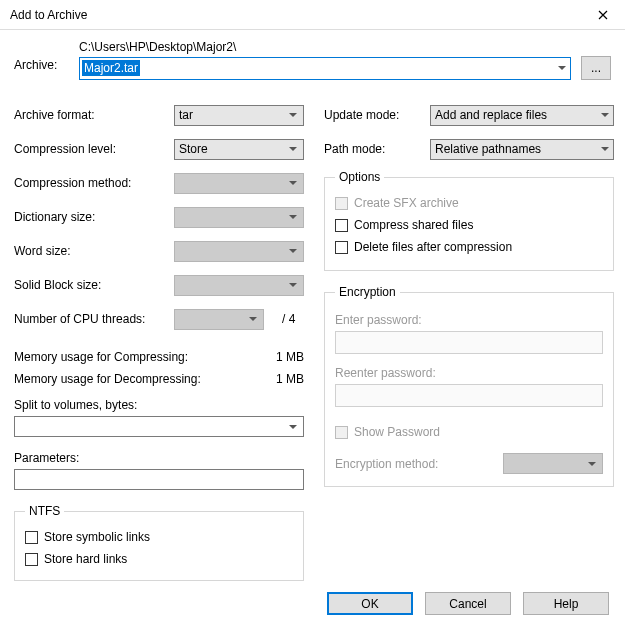  Describe the element at coordinates (414, 225) in the screenshot. I see `shared-label: Compress shared files` at that location.